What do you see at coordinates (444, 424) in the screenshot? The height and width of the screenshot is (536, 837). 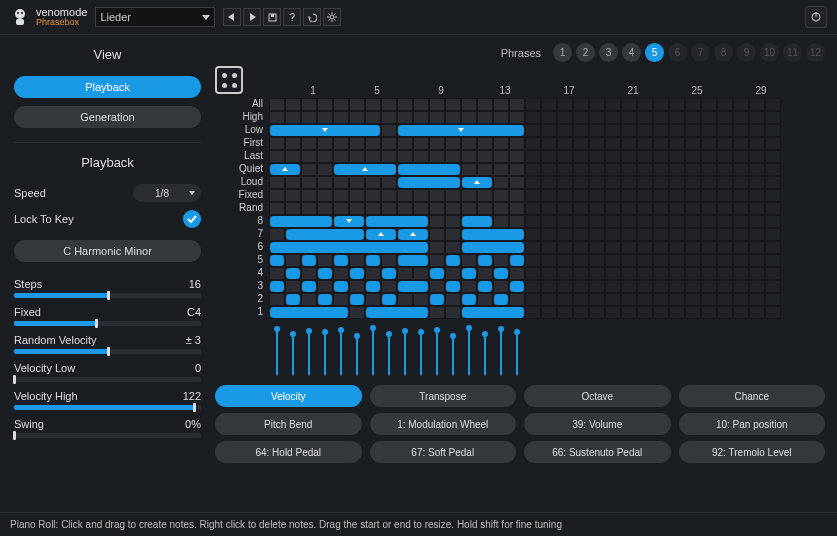 I see `lane-button: 1: Modulation Wheel` at bounding box center [444, 424].